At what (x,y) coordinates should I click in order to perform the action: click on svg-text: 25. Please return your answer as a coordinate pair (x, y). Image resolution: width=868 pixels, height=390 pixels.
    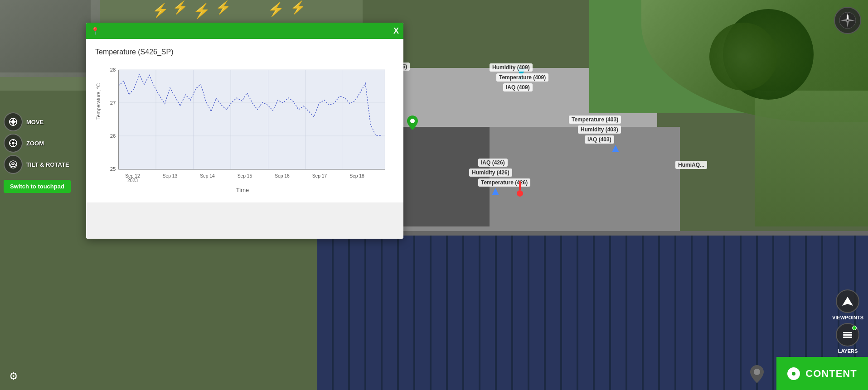
    Looking at the image, I should click on (113, 169).